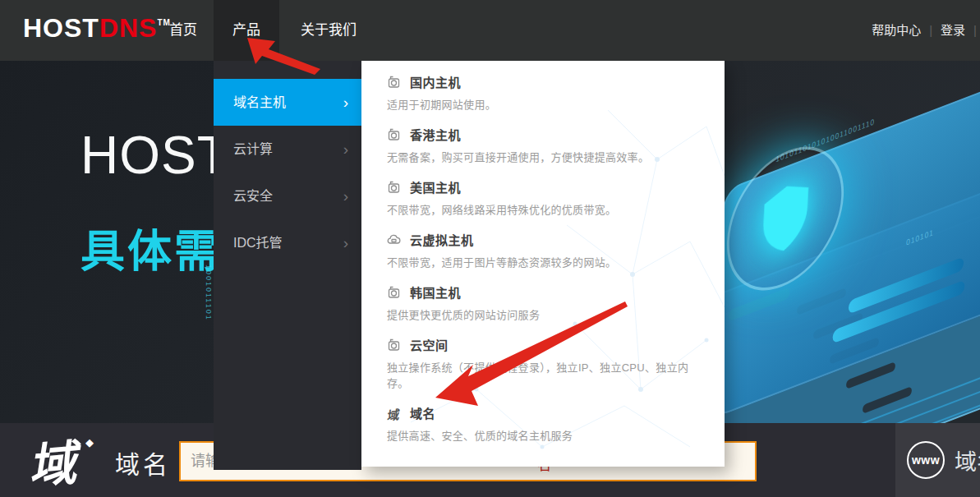 This screenshot has height=497, width=980. Describe the element at coordinates (435, 187) in the screenshot. I see `product-title: 美国主机` at that location.